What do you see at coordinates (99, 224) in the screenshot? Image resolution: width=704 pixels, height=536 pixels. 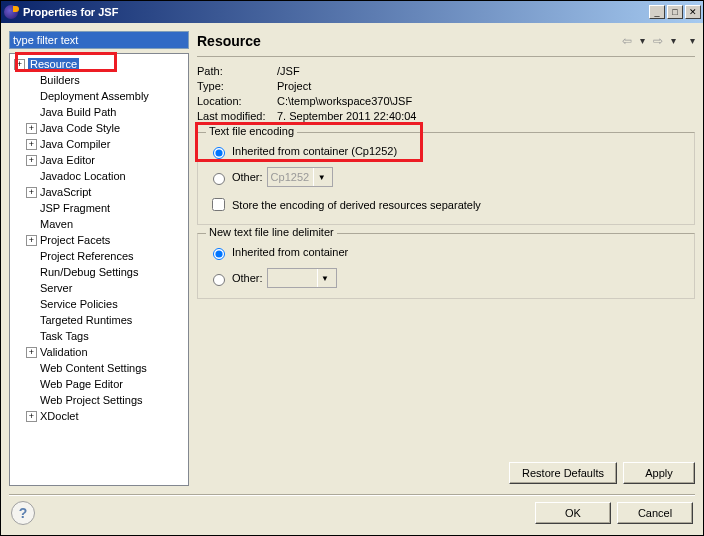 I see `tree-item: Maven` at bounding box center [99, 224].